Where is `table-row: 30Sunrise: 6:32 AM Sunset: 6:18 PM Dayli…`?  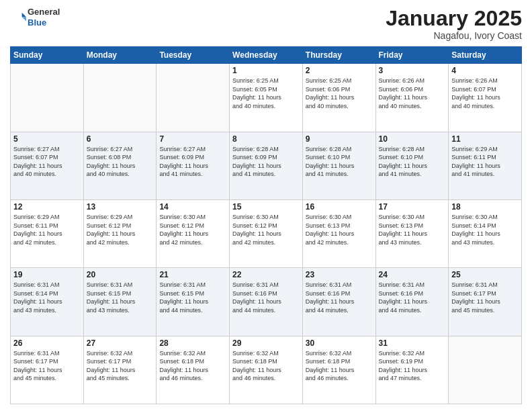
table-row: 30Sunrise: 6:32 AM Sunset: 6:18 PM Dayli… is located at coordinates (339, 369).